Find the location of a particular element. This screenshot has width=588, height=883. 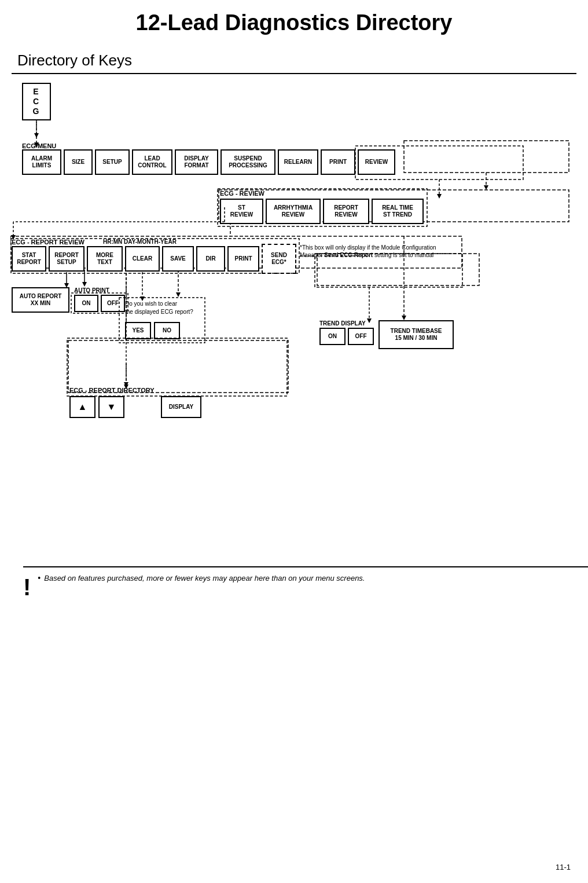

trend-display-on-key: ON is located at coordinates (332, 336).